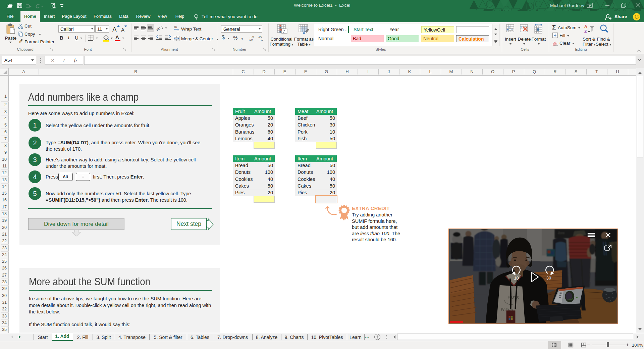 This screenshot has width=644, height=349. I want to click on svg-text: ←.0, so click(252, 37).